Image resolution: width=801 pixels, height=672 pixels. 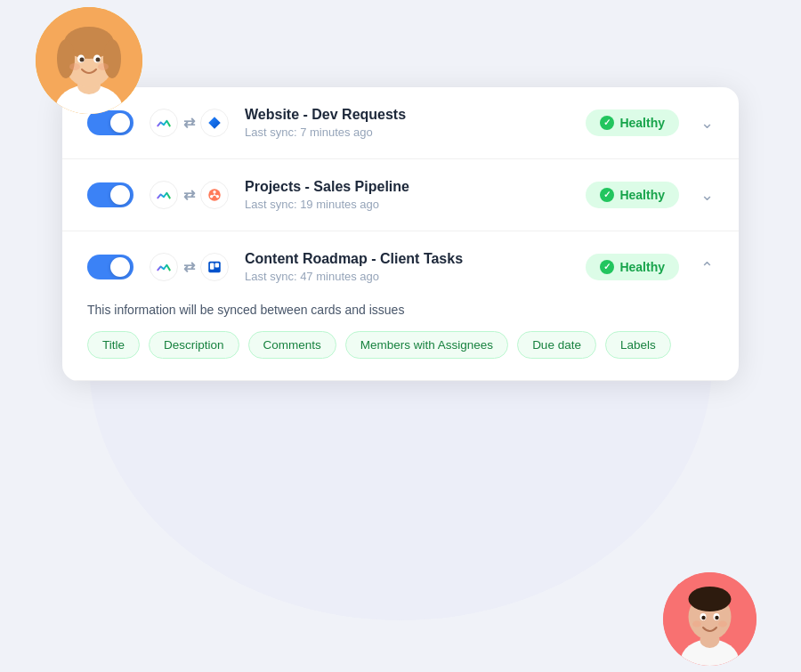 I want to click on health-label-sales: Healthy, so click(x=643, y=195).